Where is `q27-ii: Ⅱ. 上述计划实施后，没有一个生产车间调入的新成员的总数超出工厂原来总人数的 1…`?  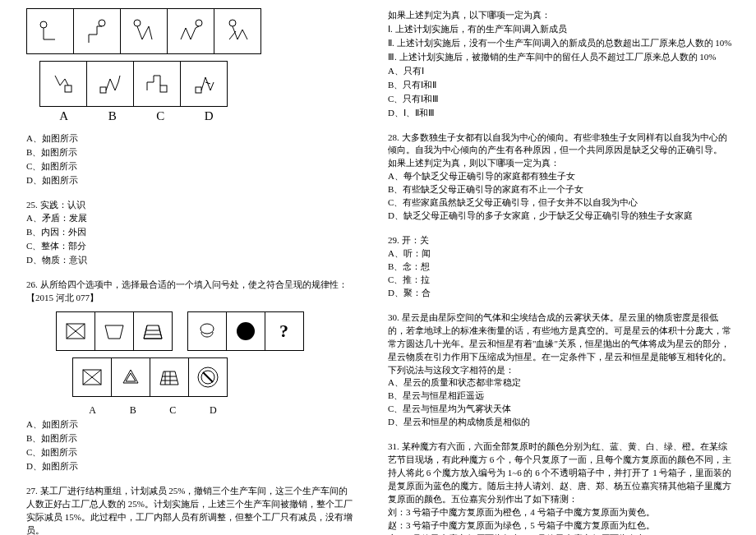
q27-ii: Ⅱ. 上述计划实施后，没有一个生产车间调入的新成员的总数超出工厂原来总人数的 1… is located at coordinates (560, 44).